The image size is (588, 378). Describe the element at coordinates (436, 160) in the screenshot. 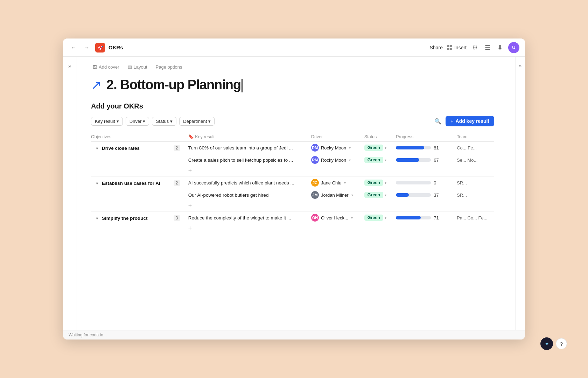

I see `progress-number: 67` at that location.